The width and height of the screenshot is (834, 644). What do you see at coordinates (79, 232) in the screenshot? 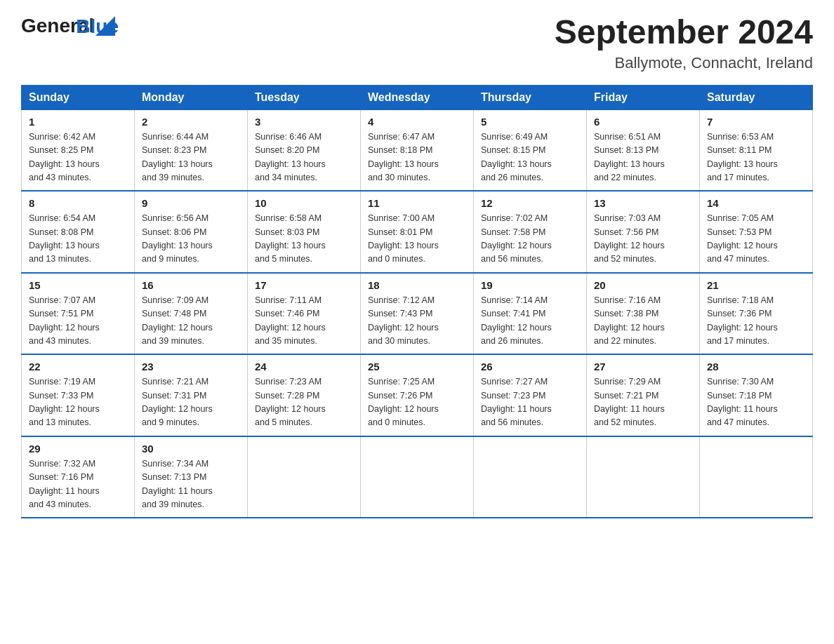
I see `calendar-cell: 8 Sunrise: 6:54 AMSunset: 8:08 PMDayligh…` at bounding box center [79, 232].